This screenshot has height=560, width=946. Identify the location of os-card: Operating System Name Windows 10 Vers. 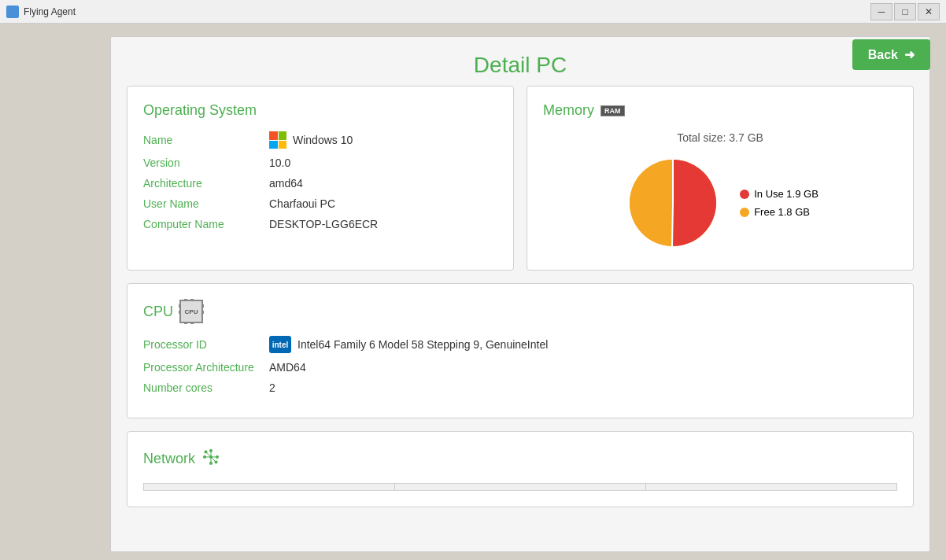
(320, 178).